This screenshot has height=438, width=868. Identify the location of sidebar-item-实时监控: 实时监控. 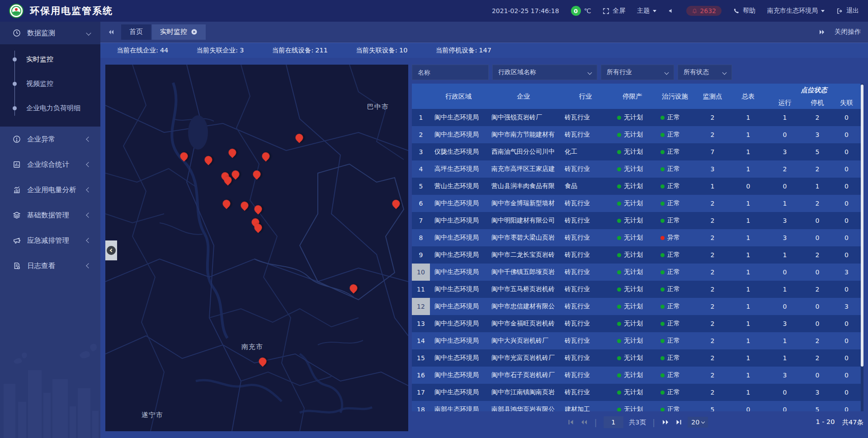
(50, 59).